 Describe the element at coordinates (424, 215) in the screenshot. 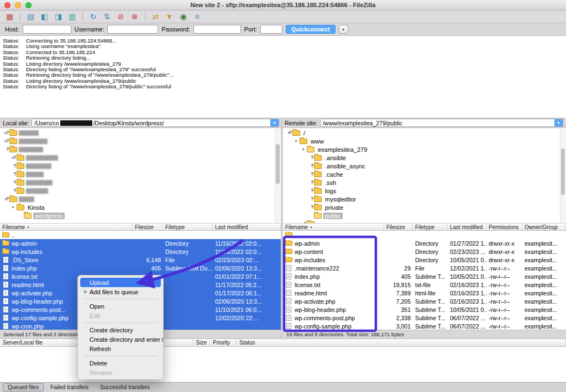

I see `tree-item: public` at that location.